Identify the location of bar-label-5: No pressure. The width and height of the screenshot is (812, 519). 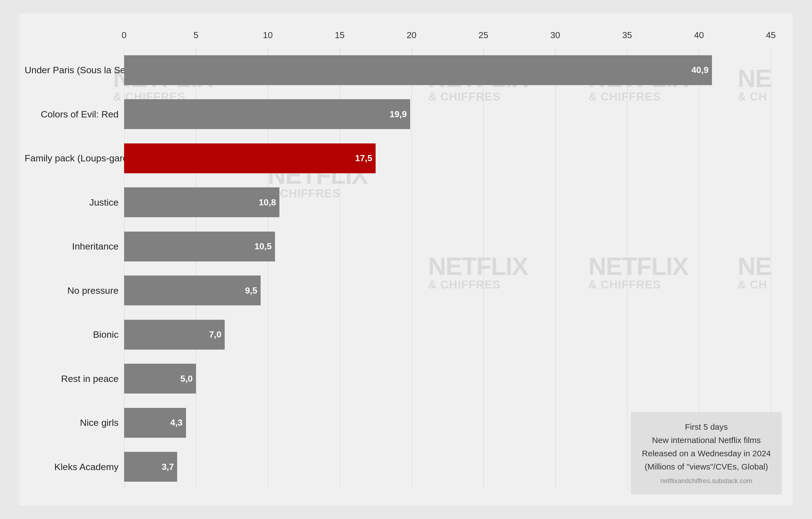
(71, 291).